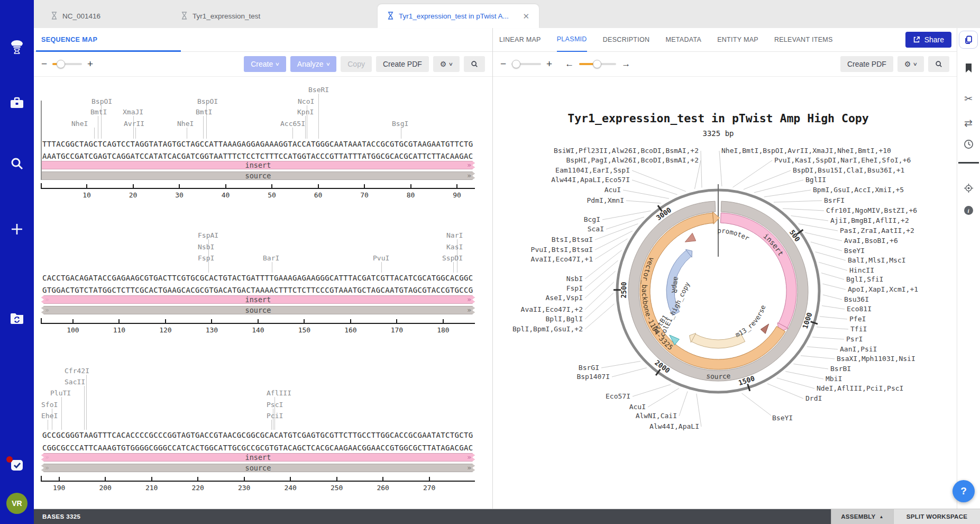  What do you see at coordinates (265, 64) in the screenshot?
I see `create-button: Create∨` at bounding box center [265, 64].